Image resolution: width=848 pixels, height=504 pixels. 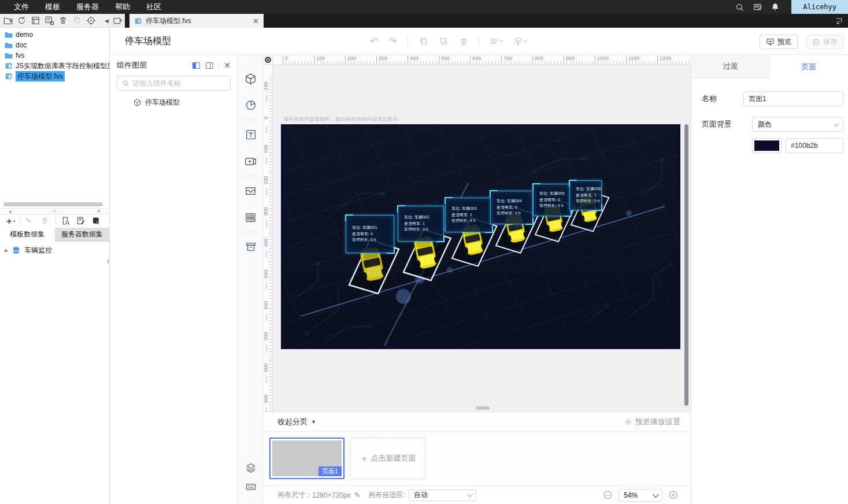 I want to click on file-js-model: JS实现数据库表字段控制模型显, so click(x=54, y=66).